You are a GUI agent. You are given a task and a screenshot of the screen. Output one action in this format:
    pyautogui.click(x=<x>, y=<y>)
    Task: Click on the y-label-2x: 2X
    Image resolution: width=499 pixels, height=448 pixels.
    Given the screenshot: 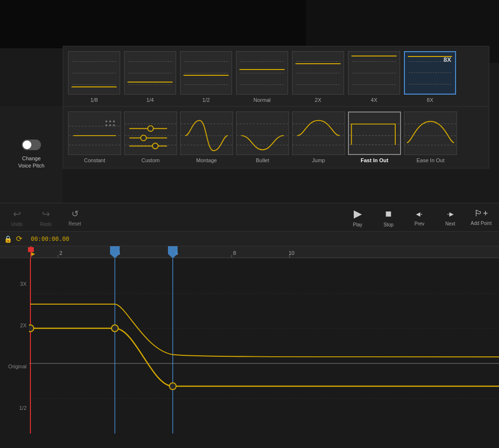 What is the action you would take?
    pyautogui.click(x=14, y=325)
    